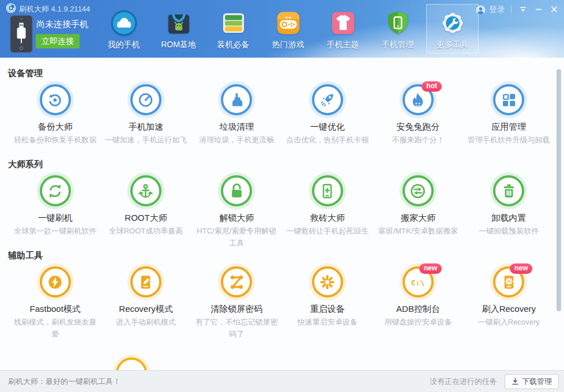  I want to click on login-label: 登录, so click(497, 10).